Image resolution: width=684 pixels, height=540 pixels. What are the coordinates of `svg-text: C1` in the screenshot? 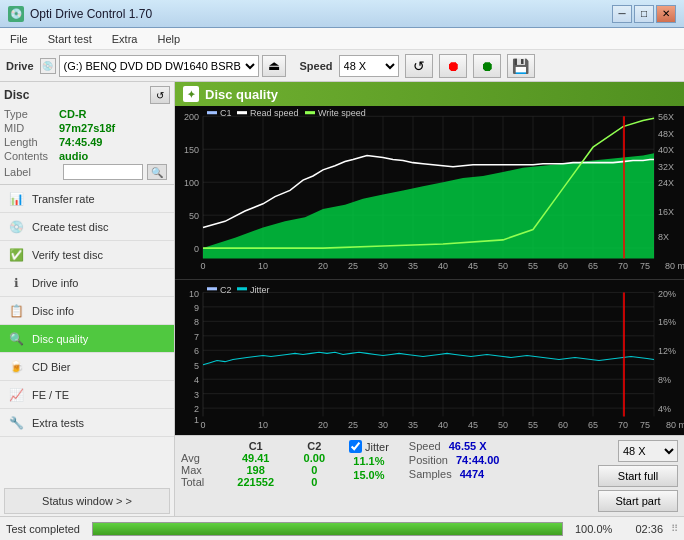 It's located at (226, 113).